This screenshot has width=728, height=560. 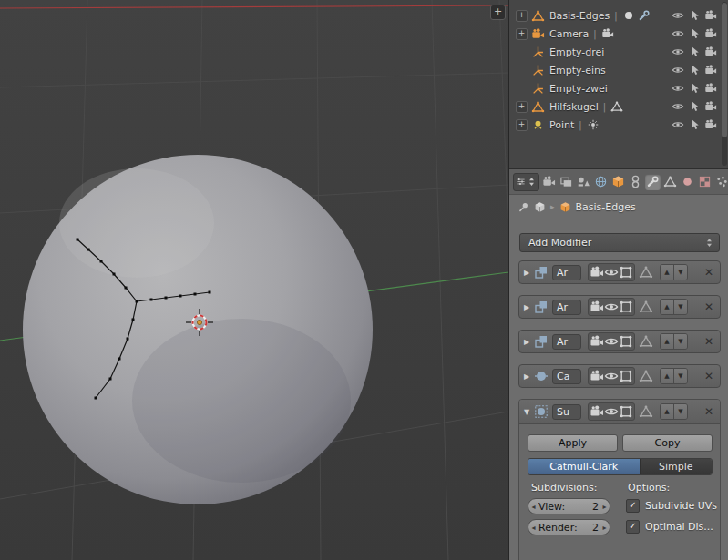 What do you see at coordinates (620, 272) in the screenshot?
I see `modifier-header-array-1: ▶ Ar ▲ ▼ ✕` at bounding box center [620, 272].